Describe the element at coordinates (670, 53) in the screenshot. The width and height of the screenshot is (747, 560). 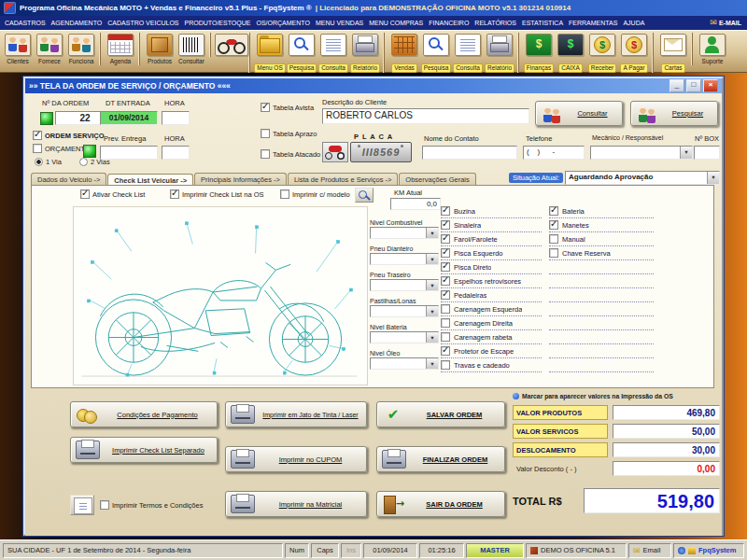
I see `toolbar-button: Cartas` at that location.